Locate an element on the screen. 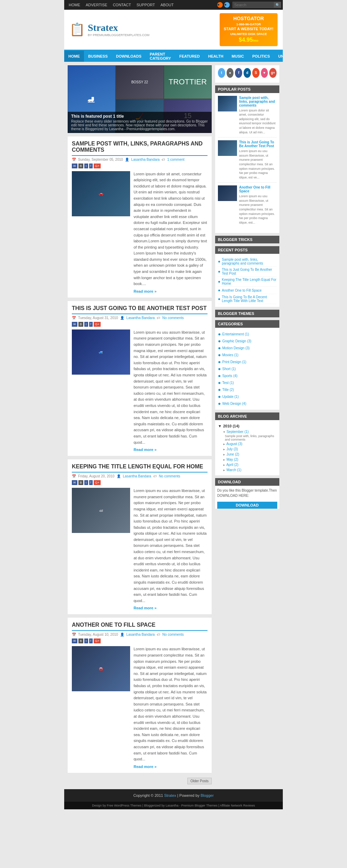 The width and height of the screenshot is (347, 868). rss-icon: ● is located at coordinates (220, 5).